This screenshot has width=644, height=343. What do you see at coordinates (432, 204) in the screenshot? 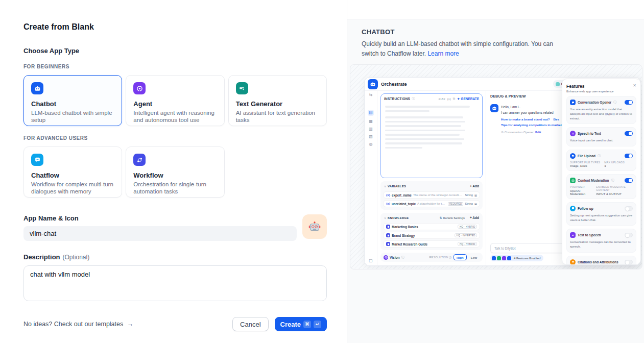
I see `variable-row: {x} unrelated_topic A placeholder for to…` at bounding box center [432, 204].